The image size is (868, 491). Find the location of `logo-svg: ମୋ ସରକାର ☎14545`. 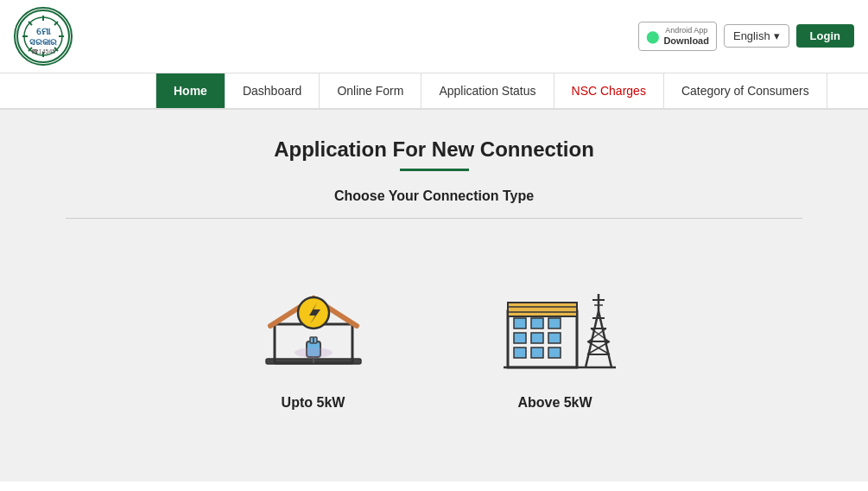

logo-svg: ମୋ ସରକାର ☎14545 is located at coordinates (43, 36).